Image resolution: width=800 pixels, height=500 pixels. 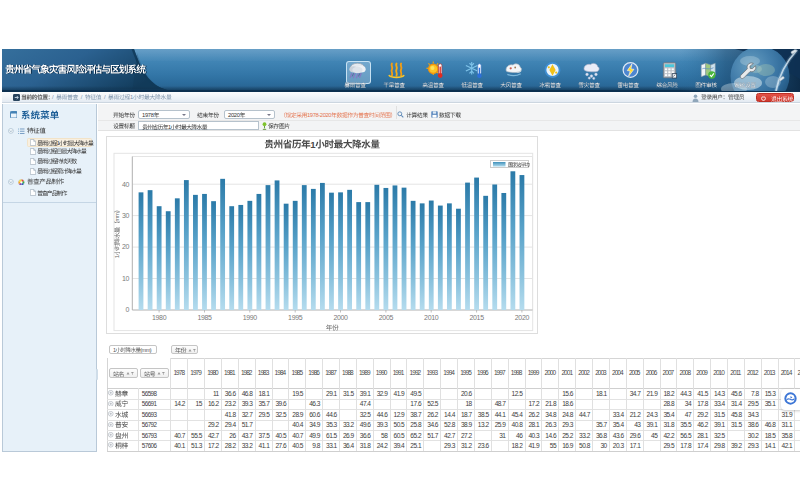 I want to click on svg-text: 1995, so click(x=296, y=318).